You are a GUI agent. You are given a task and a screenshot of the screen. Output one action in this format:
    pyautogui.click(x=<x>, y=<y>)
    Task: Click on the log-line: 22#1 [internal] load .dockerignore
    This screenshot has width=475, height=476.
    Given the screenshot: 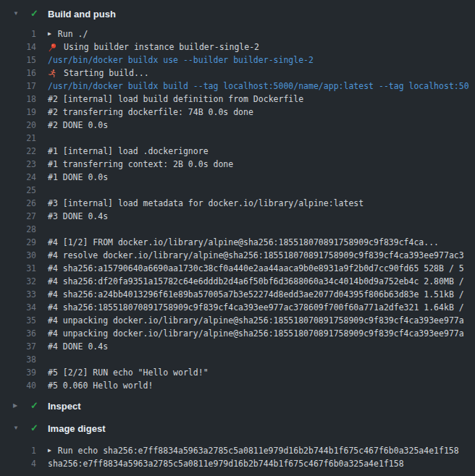 What is the action you would take?
    pyautogui.click(x=238, y=151)
    